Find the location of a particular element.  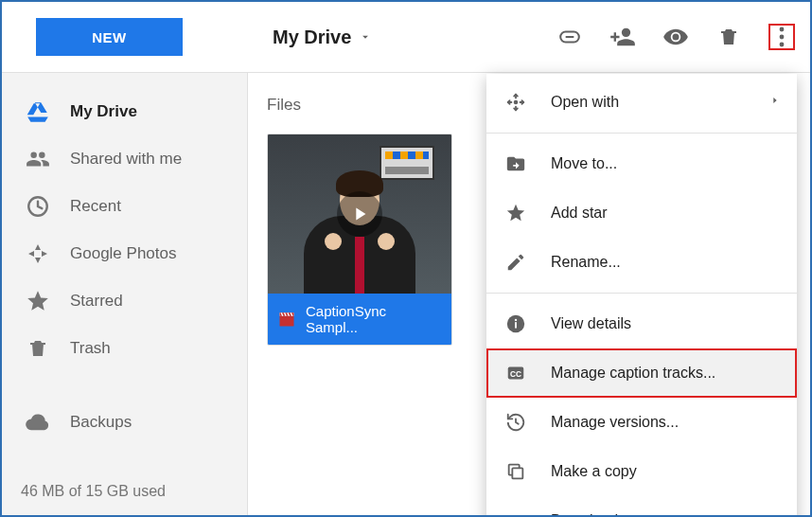

menu-add-star: Add star is located at coordinates (642, 213).